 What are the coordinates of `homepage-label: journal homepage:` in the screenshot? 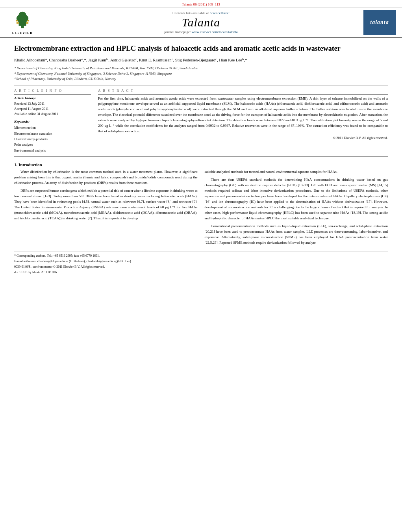 It's located at (177, 32).